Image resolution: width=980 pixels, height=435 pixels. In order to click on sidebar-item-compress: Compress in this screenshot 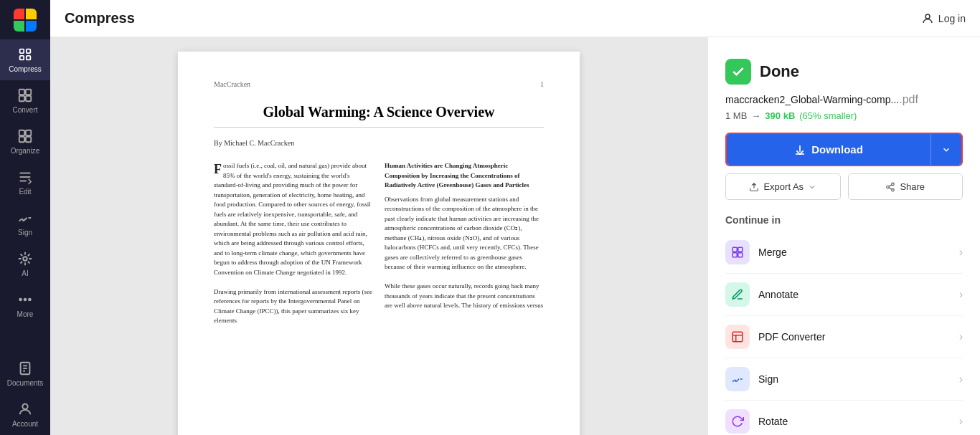, I will do `click(25, 60)`.